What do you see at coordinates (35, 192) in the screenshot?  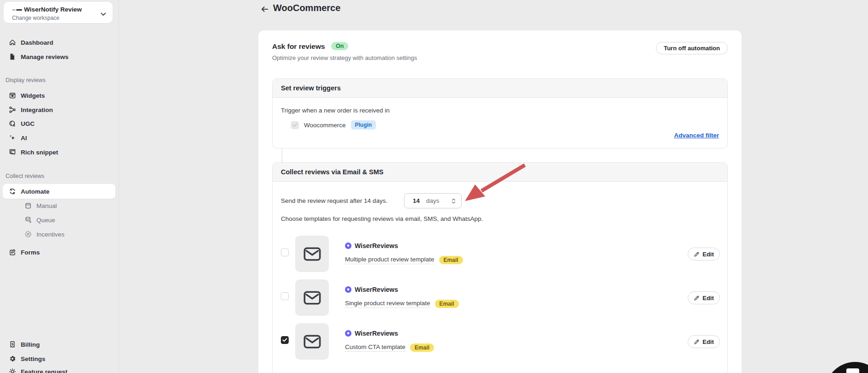 I see `sidebar-item-label: Automate` at bounding box center [35, 192].